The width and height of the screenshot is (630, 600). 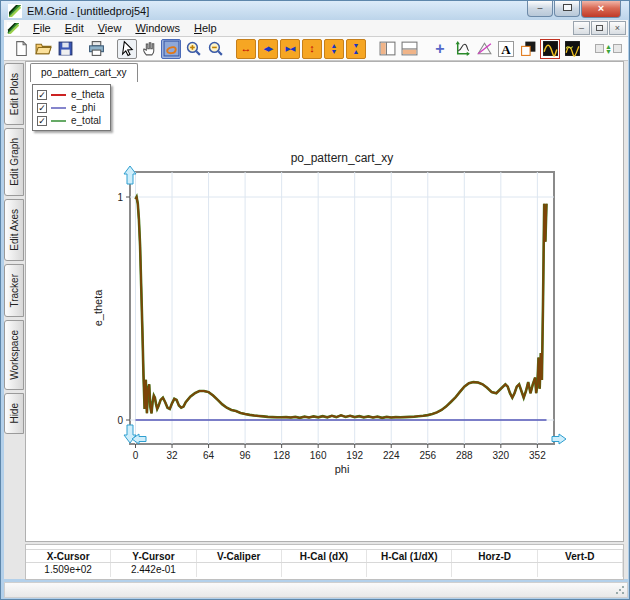 I want to click on x-tick-label: 160, so click(x=318, y=456).